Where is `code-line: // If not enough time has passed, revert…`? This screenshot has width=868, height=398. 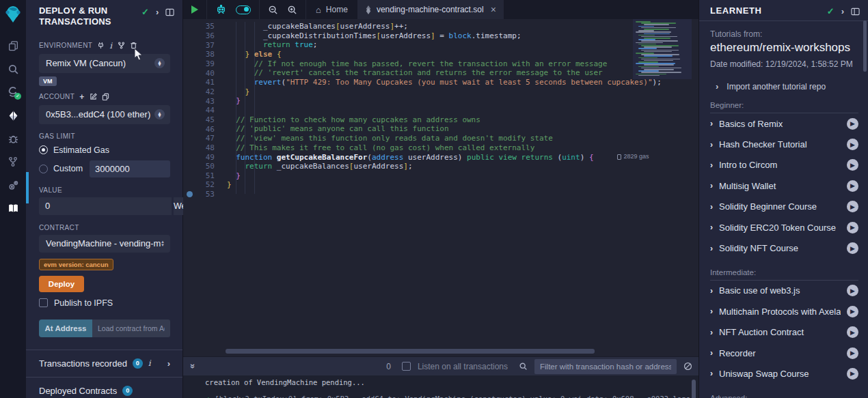
code-line: // If not enough time has passed, revert… is located at coordinates (429, 64).